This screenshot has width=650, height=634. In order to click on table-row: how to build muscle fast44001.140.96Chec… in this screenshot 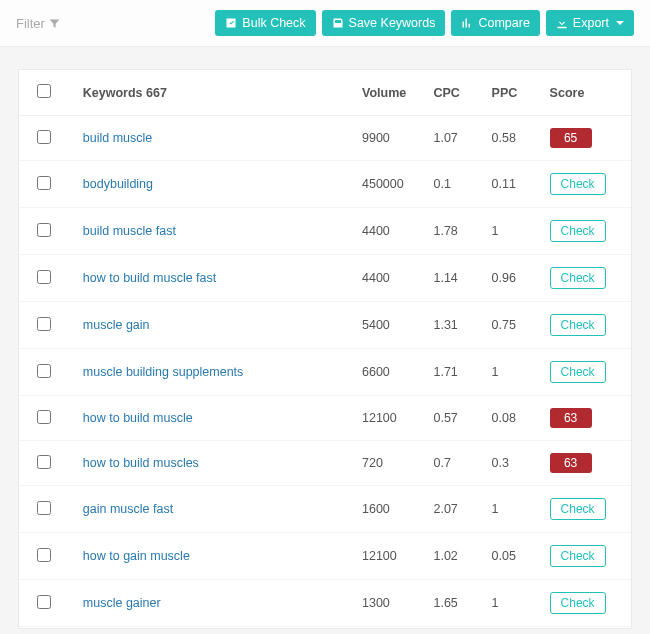, I will do `click(325, 278)`.